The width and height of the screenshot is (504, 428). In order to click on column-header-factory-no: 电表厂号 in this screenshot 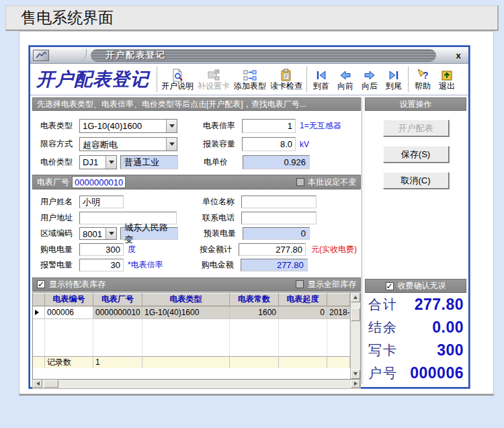, I will do `click(118, 300)`.